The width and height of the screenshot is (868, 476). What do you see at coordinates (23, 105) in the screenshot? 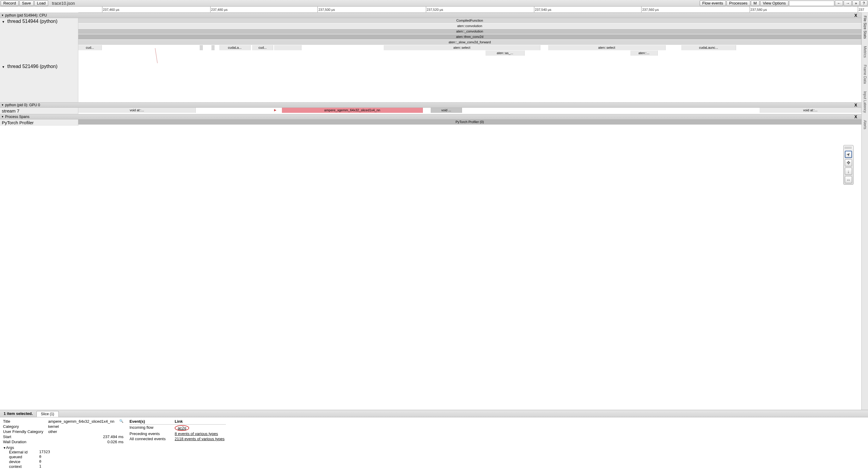
I see `section-title: python (pid 0): GPU 0` at bounding box center [23, 105].